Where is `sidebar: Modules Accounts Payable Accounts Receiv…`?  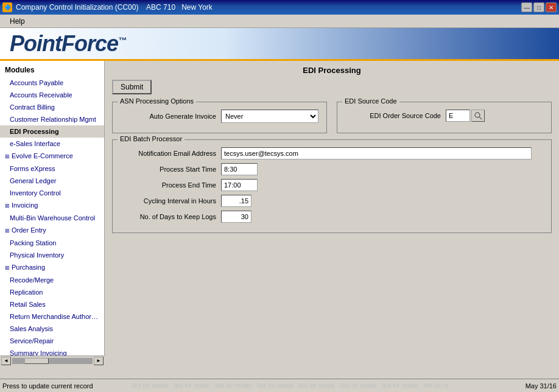 sidebar: Modules Accounts Payable Accounts Receiv… is located at coordinates (52, 213).